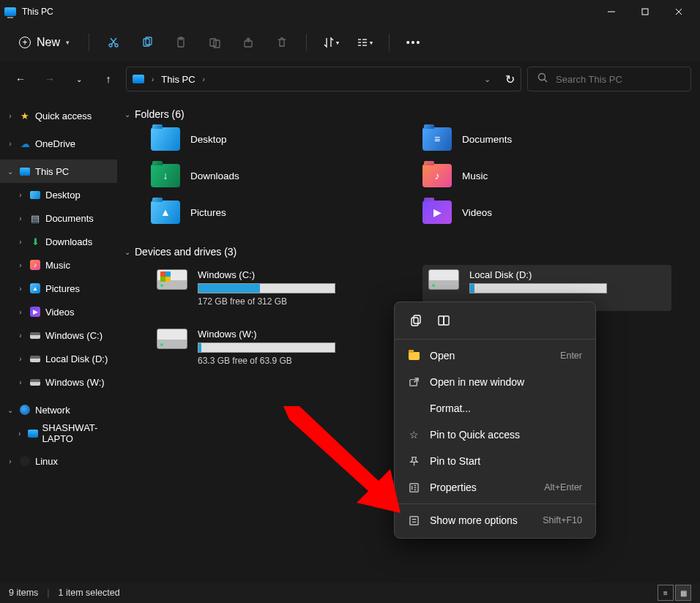 This screenshot has height=603, width=700. Describe the element at coordinates (59, 143) in the screenshot. I see `sidebar-onedrive: ›☁OneDrive` at that location.